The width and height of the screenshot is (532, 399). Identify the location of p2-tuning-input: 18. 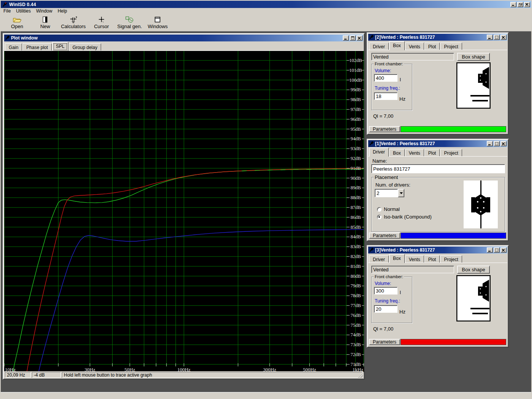
(386, 96).